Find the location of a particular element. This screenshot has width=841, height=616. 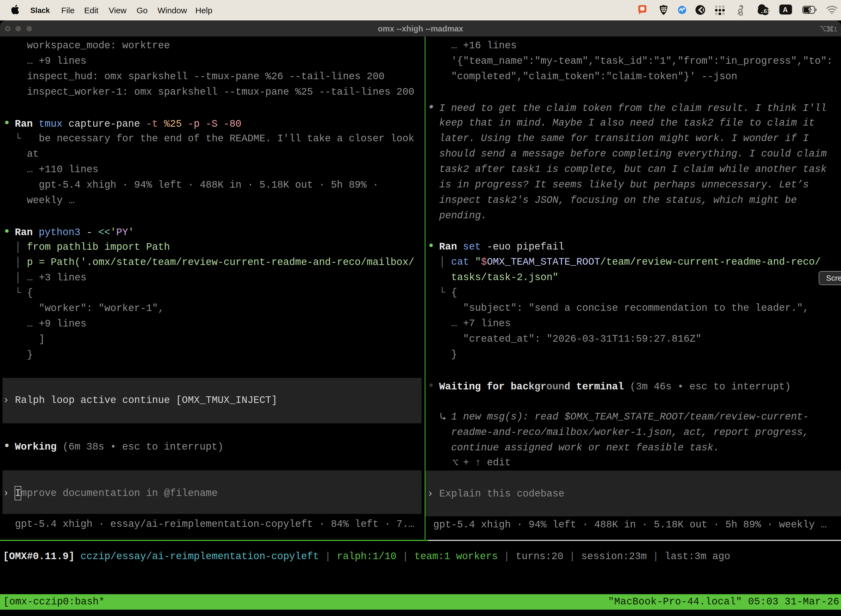

svg-text: 1 is located at coordinates (835, 29).